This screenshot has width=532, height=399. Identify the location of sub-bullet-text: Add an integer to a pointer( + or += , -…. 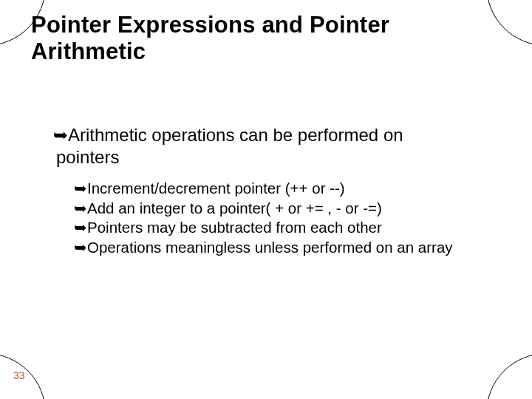
(235, 208).